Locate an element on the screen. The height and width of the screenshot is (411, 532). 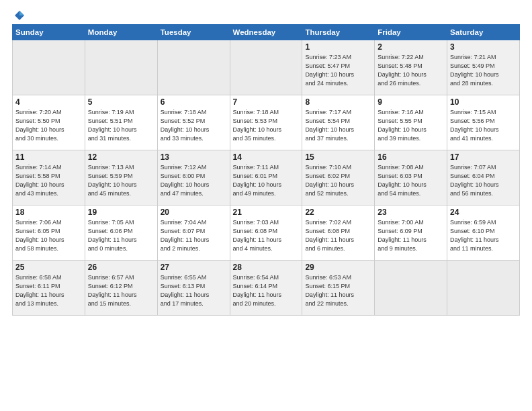
day-detail: Sunrise: 7:19 AM Sunset: 5:51 PM Dayligh… is located at coordinates (121, 126).